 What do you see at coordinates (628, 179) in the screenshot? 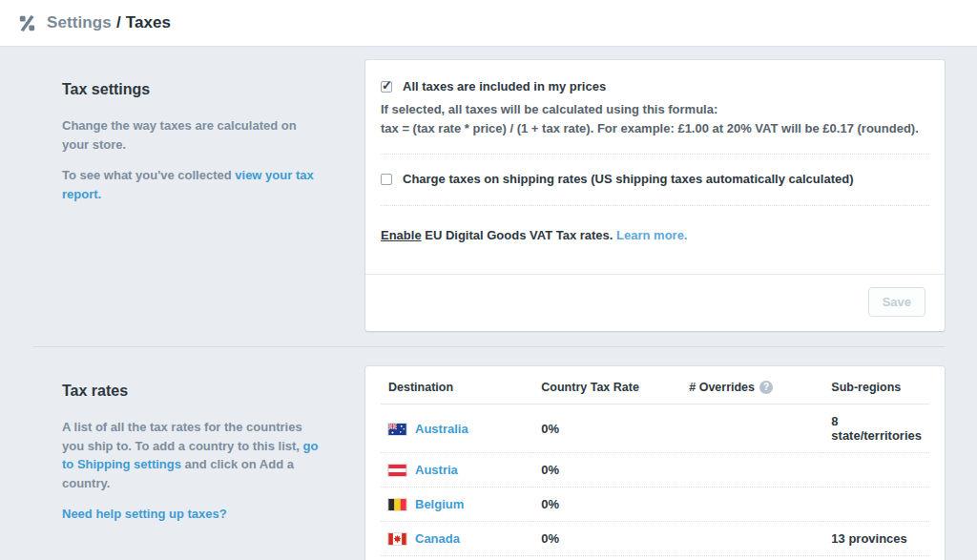
I see `shipping-taxes-label: Charge taxes on shipping rates (US shipp…` at bounding box center [628, 179].